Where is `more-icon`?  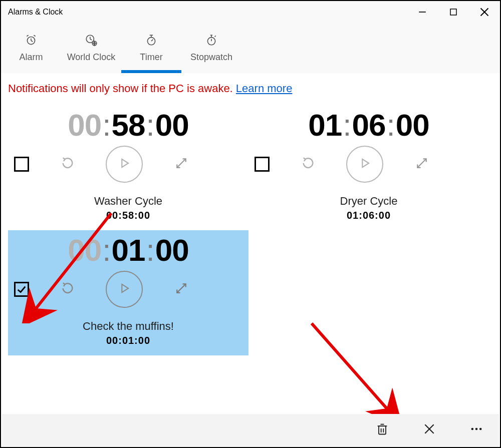 more-icon is located at coordinates (476, 430).